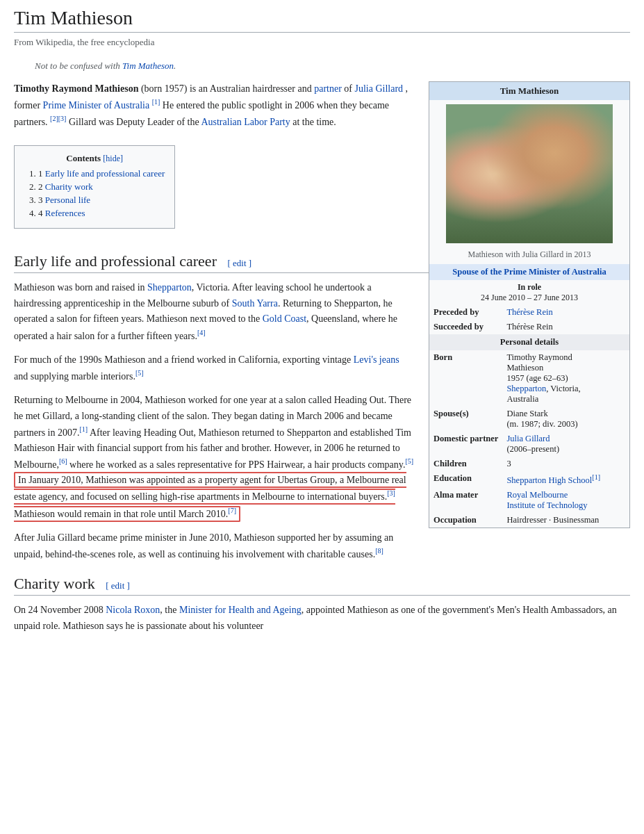  I want to click on infobox-succeeded-row: Succeeded by Thérèse Rein, so click(529, 327).